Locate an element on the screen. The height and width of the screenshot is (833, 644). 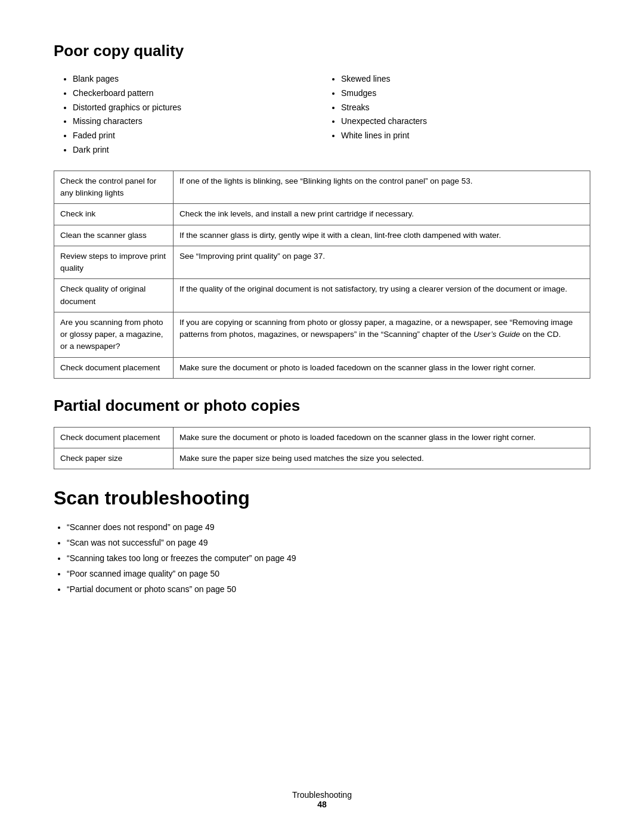
bullet-item: Distorted graphics or pictures is located at coordinates (197, 108).